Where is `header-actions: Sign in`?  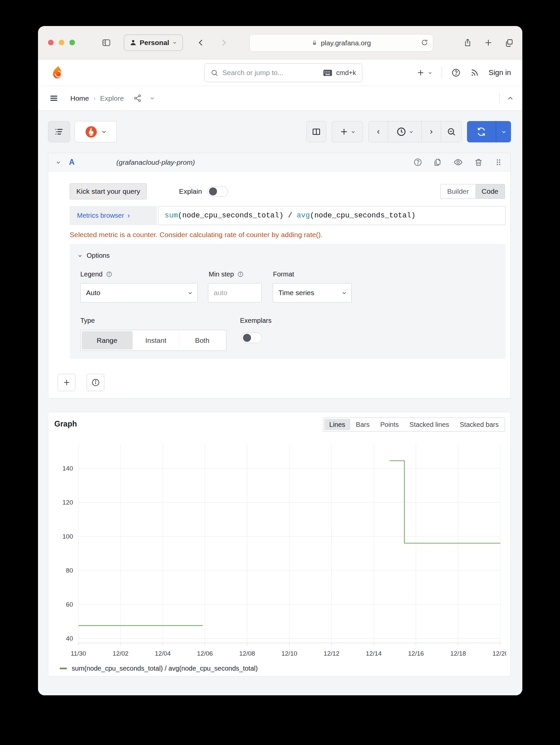
header-actions: Sign in is located at coordinates (464, 73).